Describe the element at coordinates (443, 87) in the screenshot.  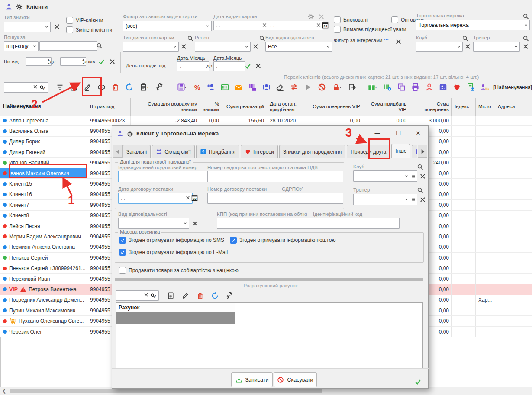
I see `contacts-icon` at that location.